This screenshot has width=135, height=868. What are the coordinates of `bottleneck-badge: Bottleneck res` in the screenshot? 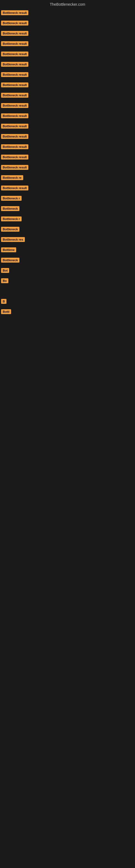 It's located at (13, 240).